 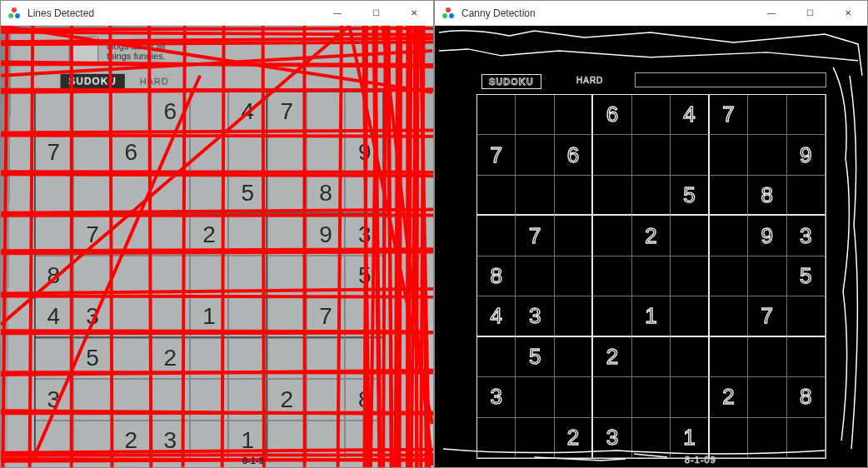 I want to click on sudoku-cell: 1, so click(x=690, y=438).